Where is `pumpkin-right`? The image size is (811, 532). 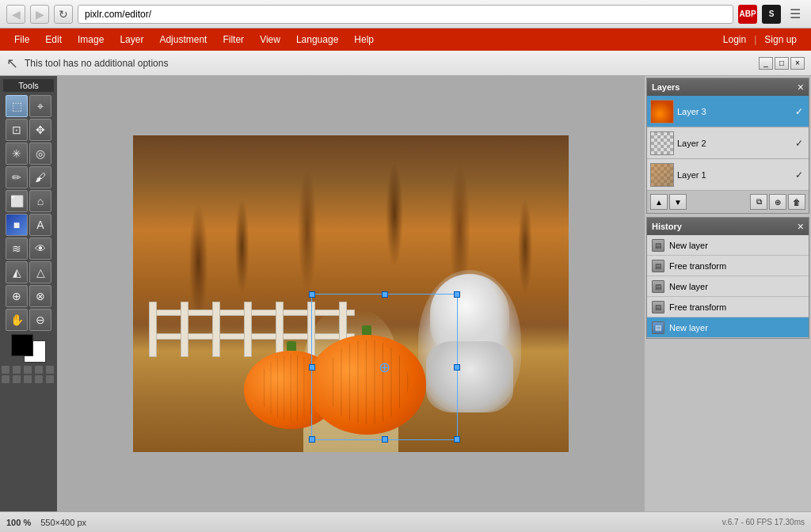 pumpkin-right is located at coordinates (367, 381).